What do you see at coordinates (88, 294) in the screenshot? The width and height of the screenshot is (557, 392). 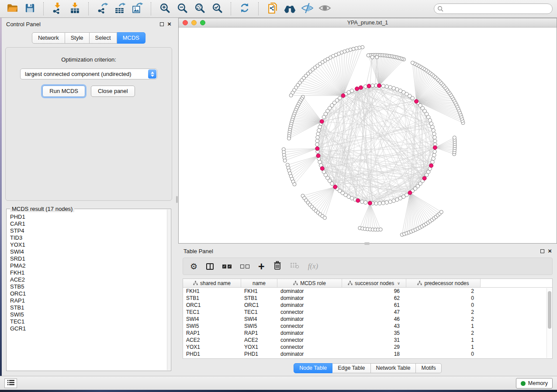 I see `mcds-result-item: ORC1` at bounding box center [88, 294].